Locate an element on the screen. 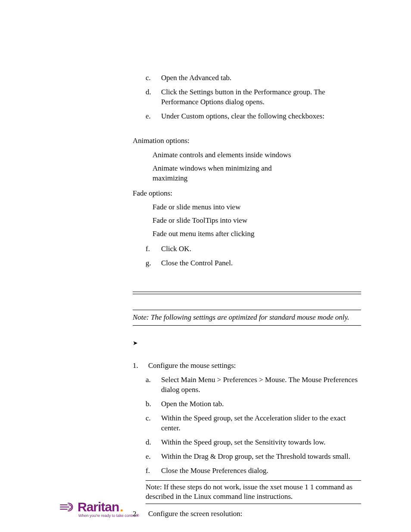 The width and height of the screenshot is (411, 532). marker: g. is located at coordinates (149, 264).